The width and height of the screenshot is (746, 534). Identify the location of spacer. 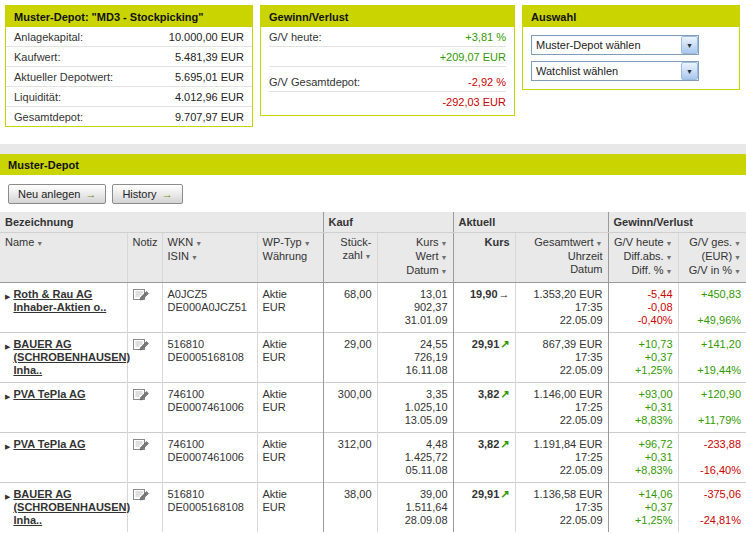
(713, 308).